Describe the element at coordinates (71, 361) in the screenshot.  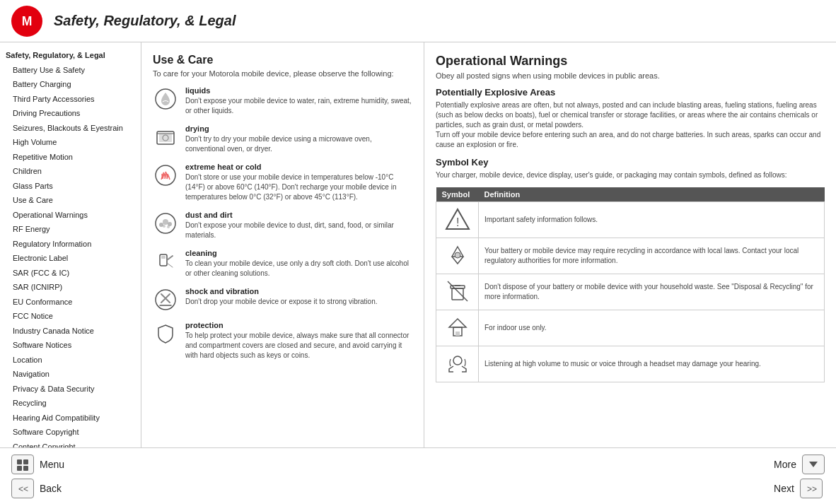
I see `sidebar-item-21: Location` at that location.